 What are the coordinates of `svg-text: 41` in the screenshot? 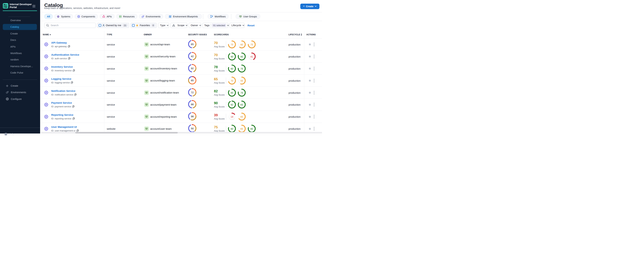 It's located at (252, 56).